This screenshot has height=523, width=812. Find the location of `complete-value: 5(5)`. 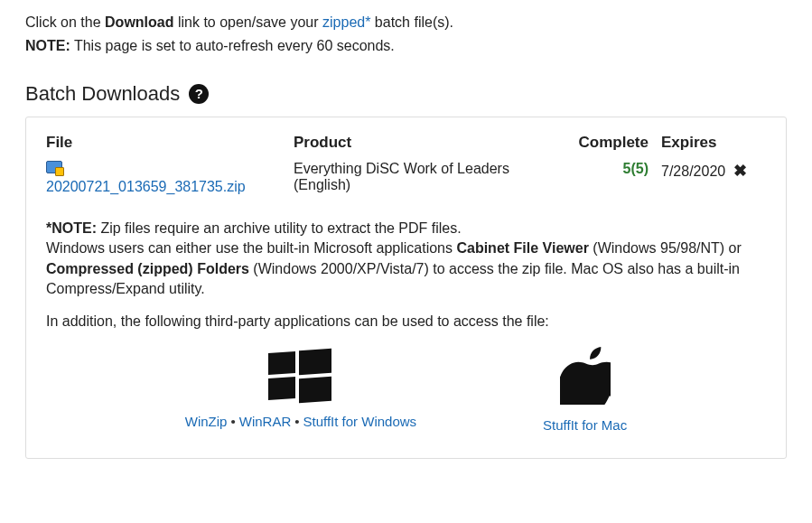

complete-value: 5(5) is located at coordinates (636, 168).